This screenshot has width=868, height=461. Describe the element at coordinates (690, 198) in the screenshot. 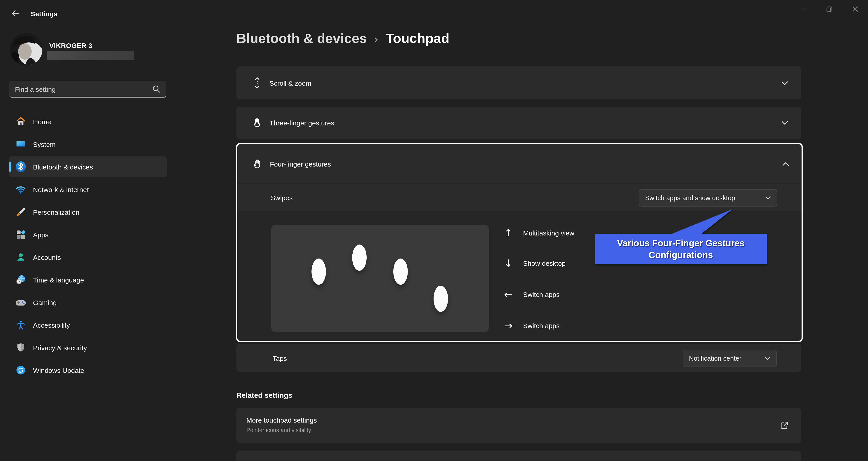

I see `swipes-dropdown-value: Switch apps and show desktop` at that location.